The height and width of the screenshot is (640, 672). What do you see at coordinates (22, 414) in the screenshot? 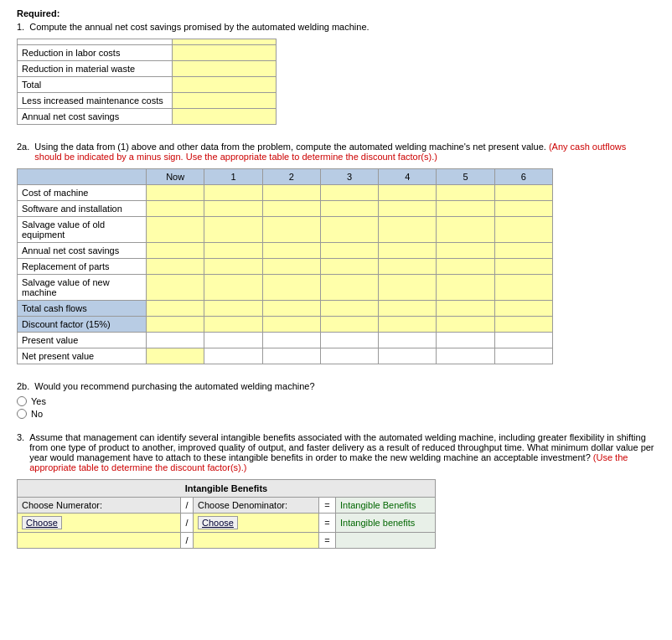
I see `radio-no-input` at bounding box center [22, 414].